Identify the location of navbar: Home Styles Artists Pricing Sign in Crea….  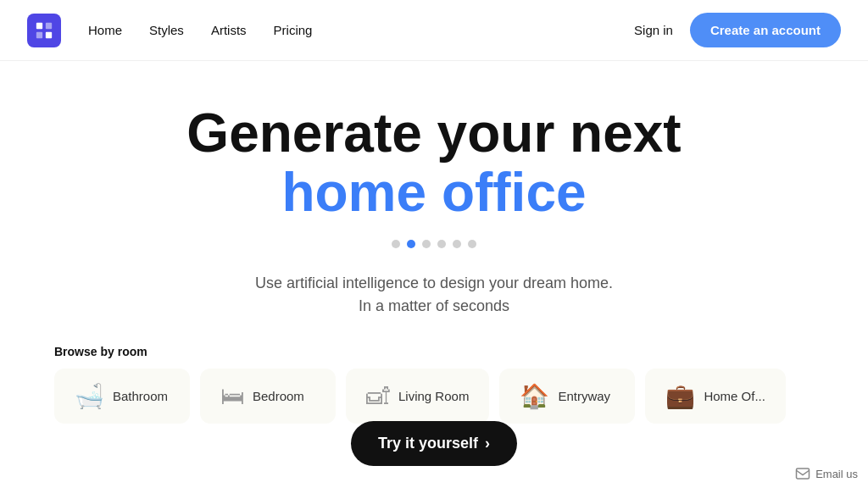
(434, 30).